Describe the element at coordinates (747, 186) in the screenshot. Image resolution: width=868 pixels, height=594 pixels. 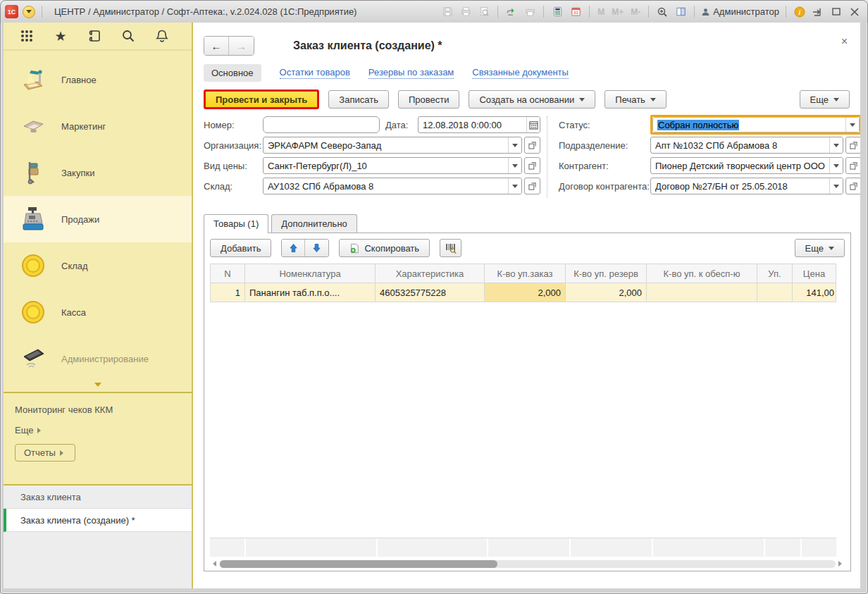
I see `contract-field: Договор №27/БН от 25.05.2018` at that location.